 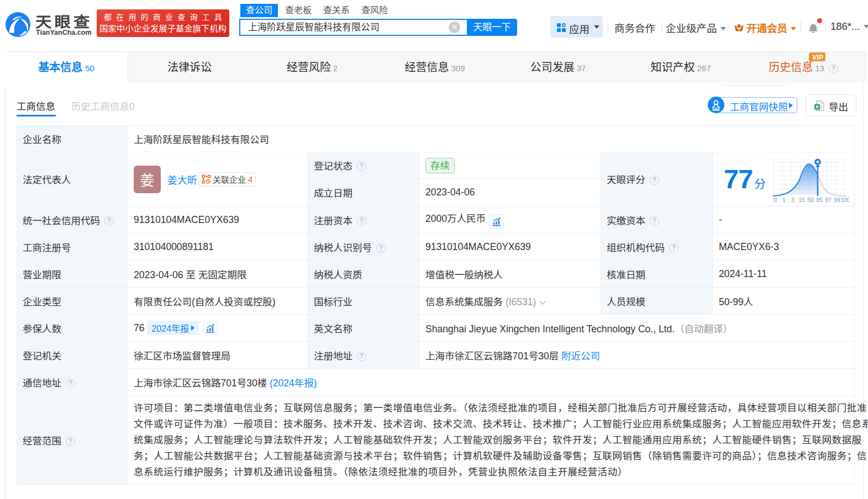 What do you see at coordinates (845, 200) in the screenshot?
I see `svg-text: 100` at bounding box center [845, 200].